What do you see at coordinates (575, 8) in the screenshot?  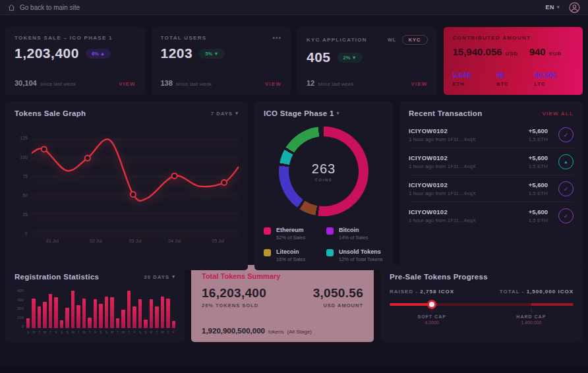 I see `user-avatar-icon` at bounding box center [575, 8].